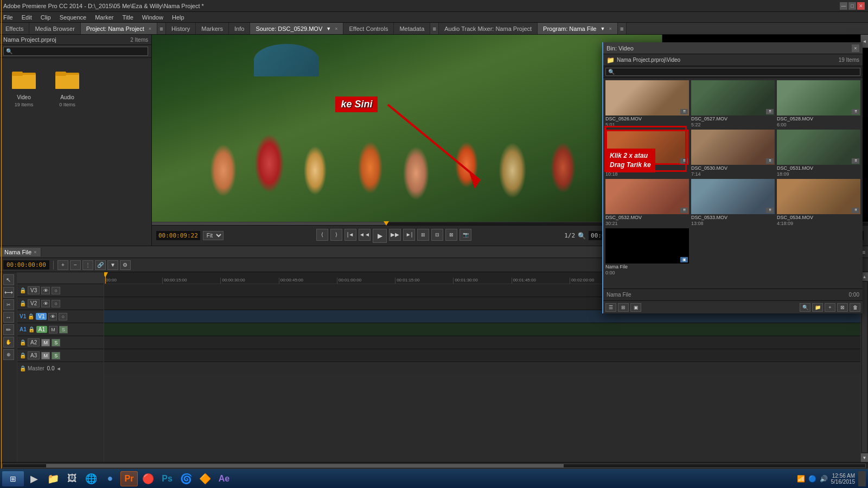 The width and height of the screenshot is (868, 488). What do you see at coordinates (369, 28) in the screenshot?
I see `tab-effect-controls: Effect Controls` at bounding box center [369, 28].